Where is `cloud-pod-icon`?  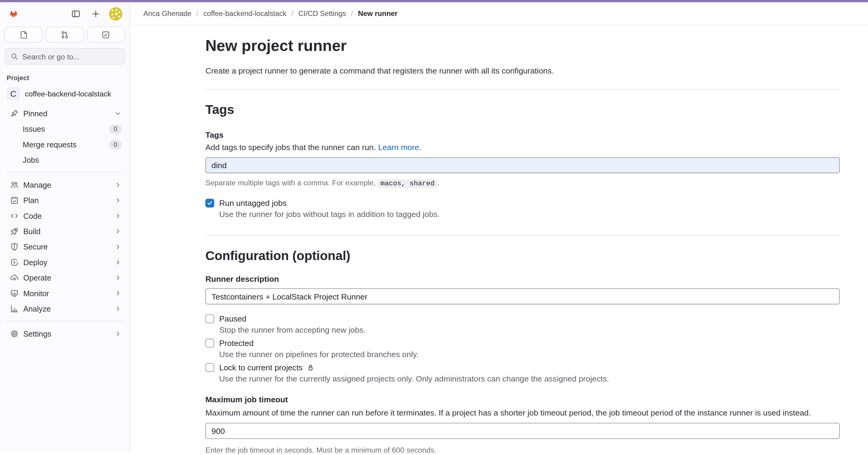 cloud-pod-icon is located at coordinates (14, 278).